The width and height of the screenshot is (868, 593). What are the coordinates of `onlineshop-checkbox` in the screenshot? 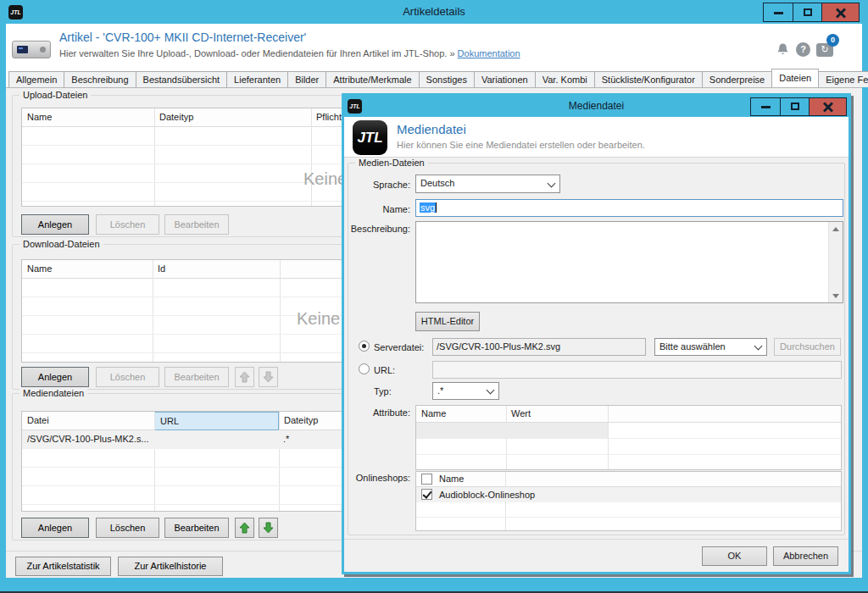 It's located at (427, 495).